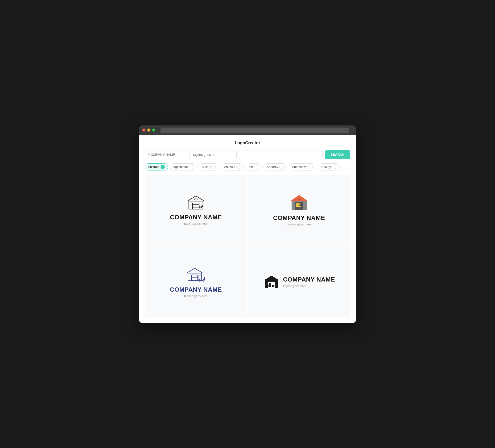 The height and width of the screenshot is (448, 495). What do you see at coordinates (299, 210) in the screenshot?
I see `logo-card-2: COMPANY NAME tagline goes here` at bounding box center [299, 210].